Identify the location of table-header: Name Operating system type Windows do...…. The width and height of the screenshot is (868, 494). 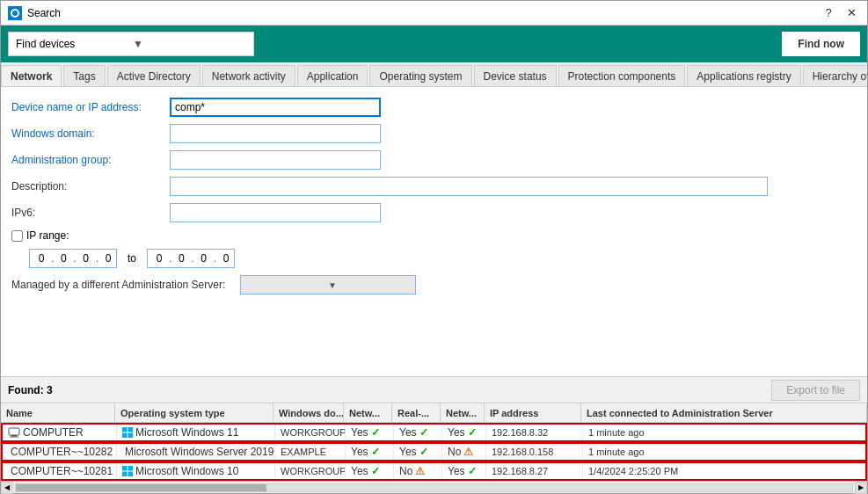
(434, 413).